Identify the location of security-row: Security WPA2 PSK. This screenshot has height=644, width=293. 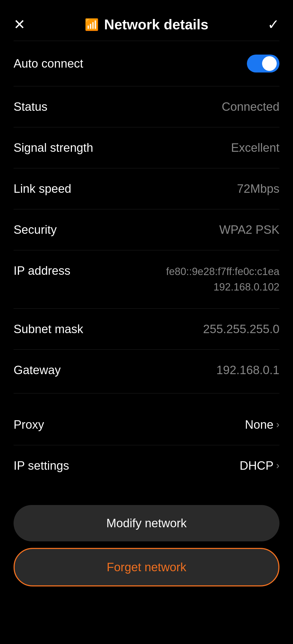
(146, 230).